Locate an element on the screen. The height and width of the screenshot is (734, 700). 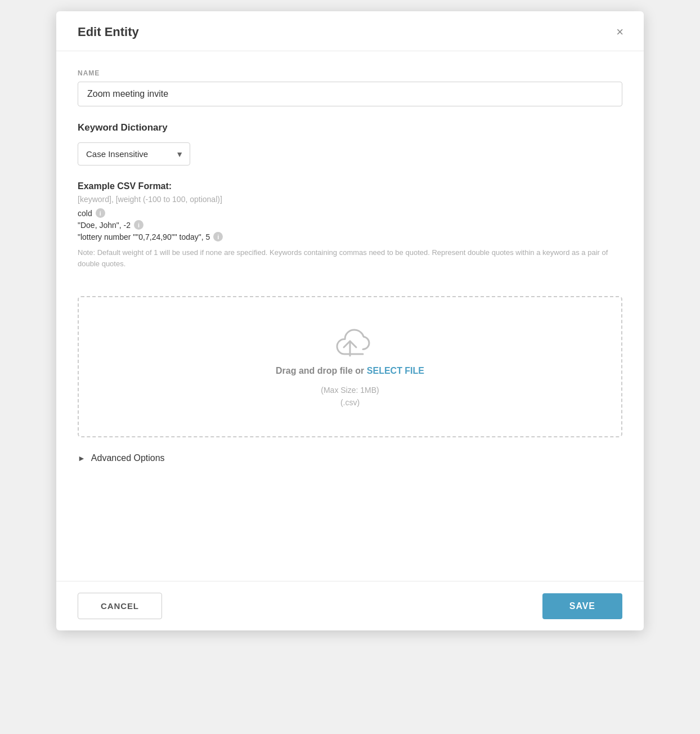
csv-format-title: Example CSV Format: is located at coordinates (350, 186).